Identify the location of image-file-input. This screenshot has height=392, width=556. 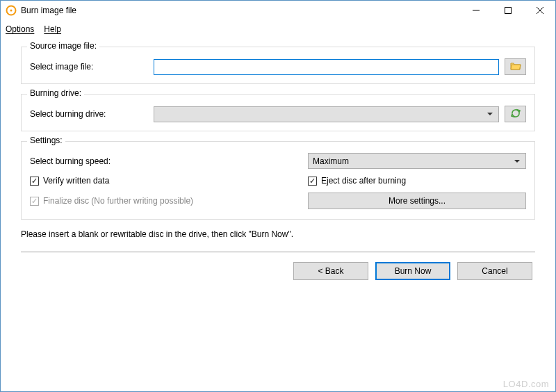
(327, 67).